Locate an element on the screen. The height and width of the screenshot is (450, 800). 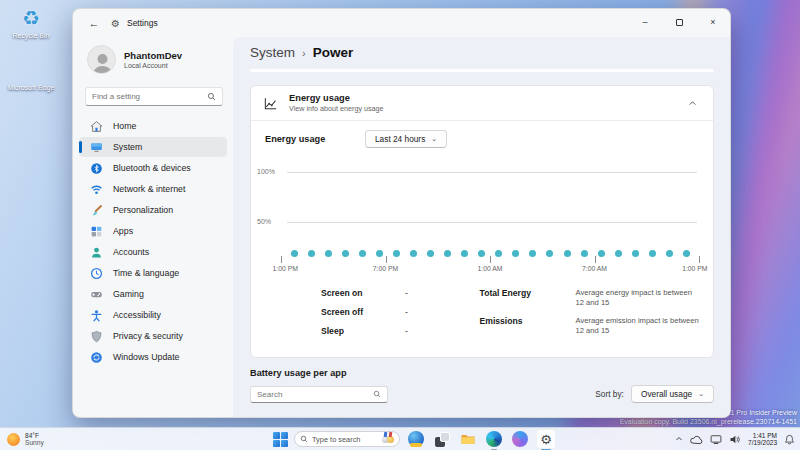
taskbar-app-copilot is located at coordinates (520, 439).